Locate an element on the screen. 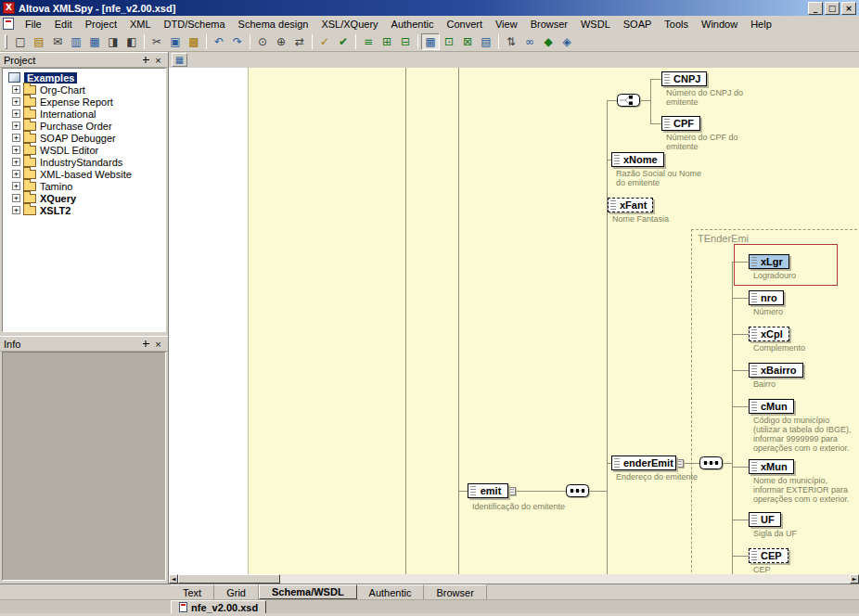  create-reference-icon: ∞ is located at coordinates (530, 42).